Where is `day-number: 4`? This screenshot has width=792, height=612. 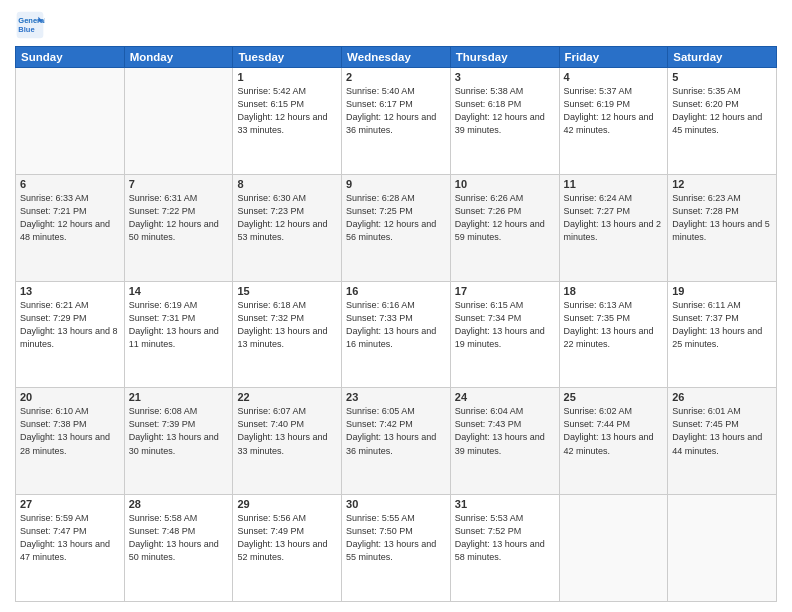 day-number: 4 is located at coordinates (614, 77).